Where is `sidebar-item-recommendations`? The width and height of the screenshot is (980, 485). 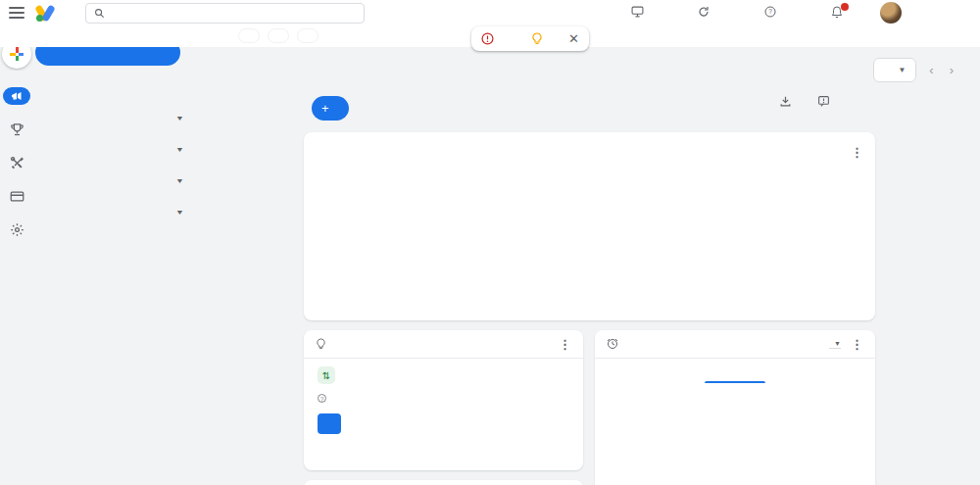
sidebar-item-recommendations is located at coordinates (116, 87).